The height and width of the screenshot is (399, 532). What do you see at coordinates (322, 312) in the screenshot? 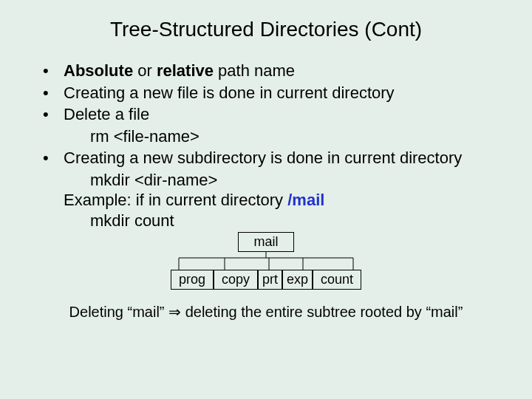
I see `footer-post: deleting the entire subtree rooted by “m…` at bounding box center [322, 312].